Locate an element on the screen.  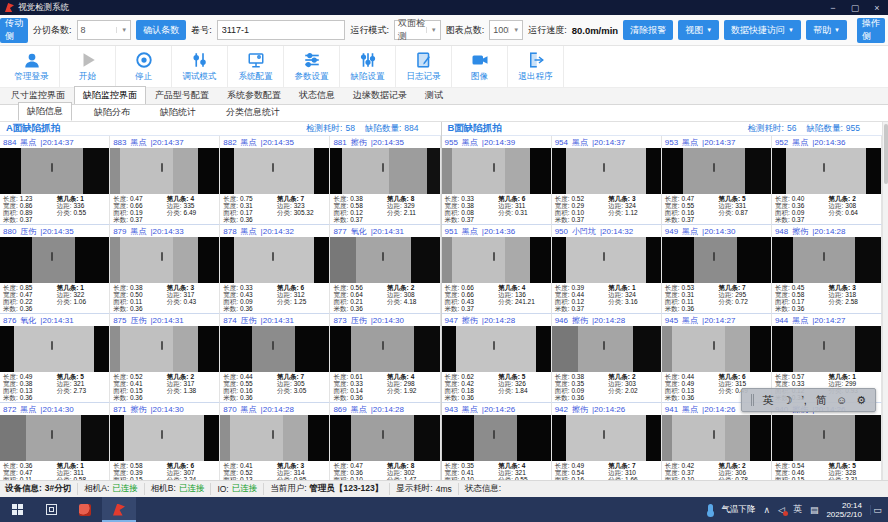
defect-cell: 943 黑点 20:14:26 长度:0.35 宽度:0.41 面积:0.10 … is located at coordinates (497, 442).